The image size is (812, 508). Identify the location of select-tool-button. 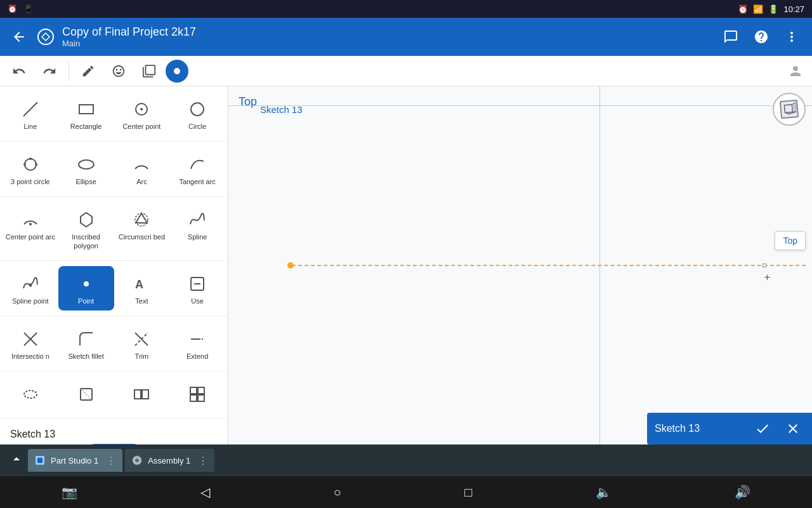
(149, 71).